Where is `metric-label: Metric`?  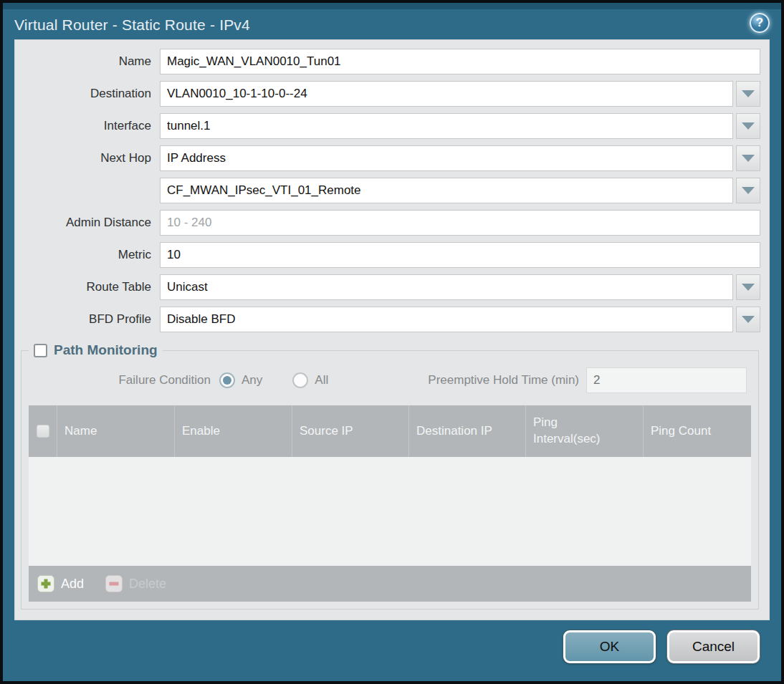
metric-label: Metric is located at coordinates (90, 255).